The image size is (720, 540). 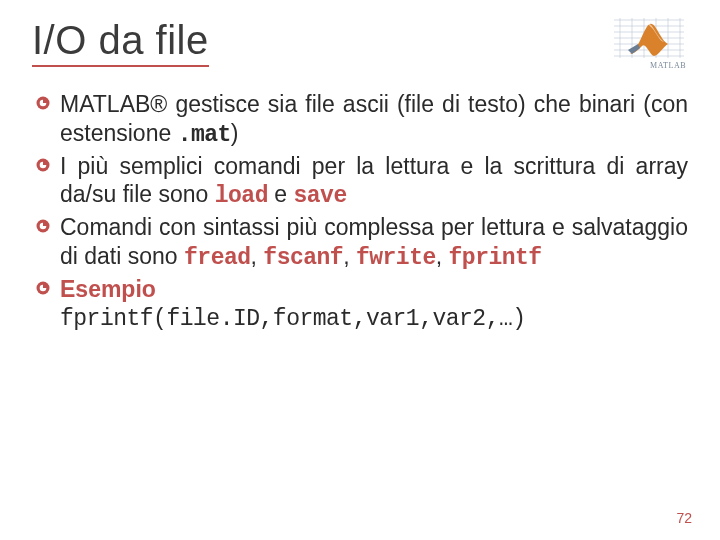 What do you see at coordinates (70, 104) in the screenshot?
I see `t: M` at bounding box center [70, 104].